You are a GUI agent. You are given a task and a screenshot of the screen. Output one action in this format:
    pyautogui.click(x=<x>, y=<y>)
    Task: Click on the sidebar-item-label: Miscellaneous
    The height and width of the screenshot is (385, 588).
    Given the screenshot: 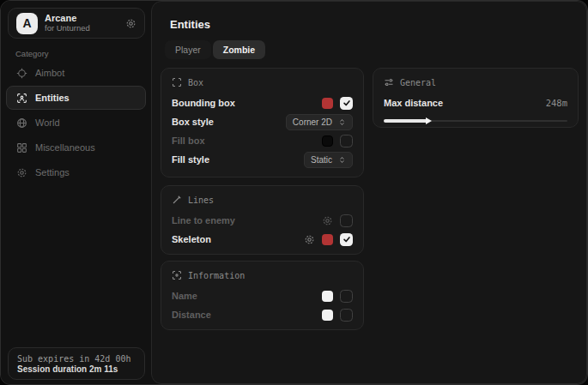 What is the action you would take?
    pyautogui.click(x=65, y=147)
    